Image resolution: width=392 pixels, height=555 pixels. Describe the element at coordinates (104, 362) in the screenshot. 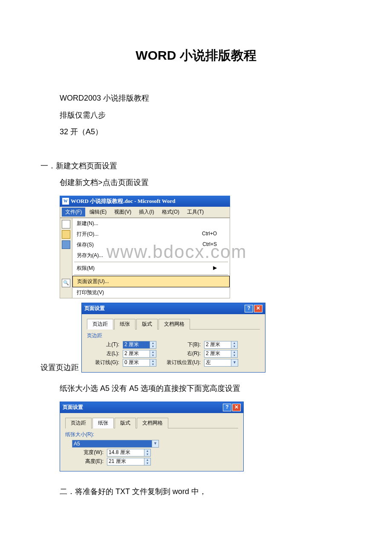

I see `gutter-label: 装订线(G):` at that location.